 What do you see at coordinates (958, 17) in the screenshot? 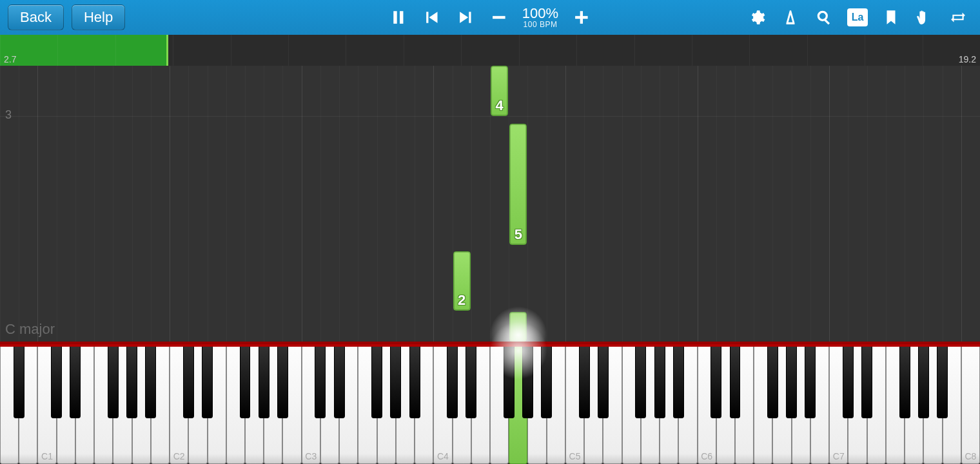
I see `loop-button` at bounding box center [958, 17].